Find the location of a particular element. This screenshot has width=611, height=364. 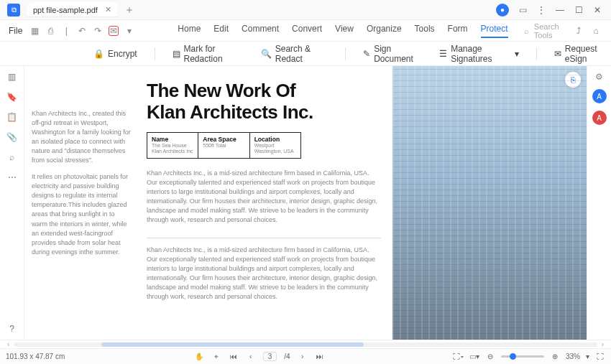

body-paragraph-1: Khan Architects Inc., is a mid-sized arc… is located at coordinates (264, 197).